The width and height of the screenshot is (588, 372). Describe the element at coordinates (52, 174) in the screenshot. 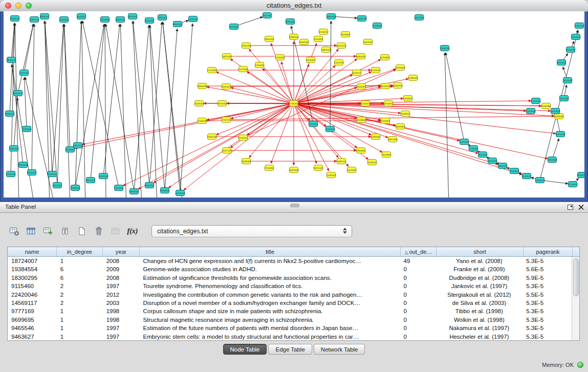

I see `graph-node: 10238402` at that location.